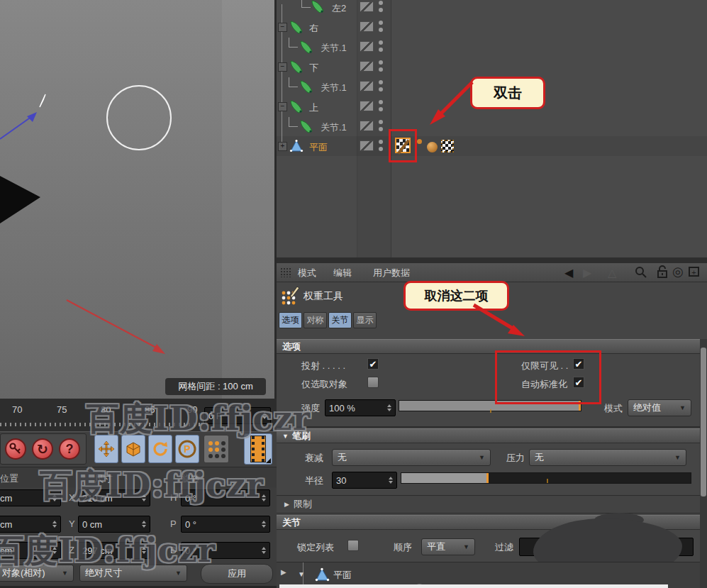 The width and height of the screenshot is (707, 588). Describe the element at coordinates (492, 27) in the screenshot. I see `object-row-right: − 右` at that location.